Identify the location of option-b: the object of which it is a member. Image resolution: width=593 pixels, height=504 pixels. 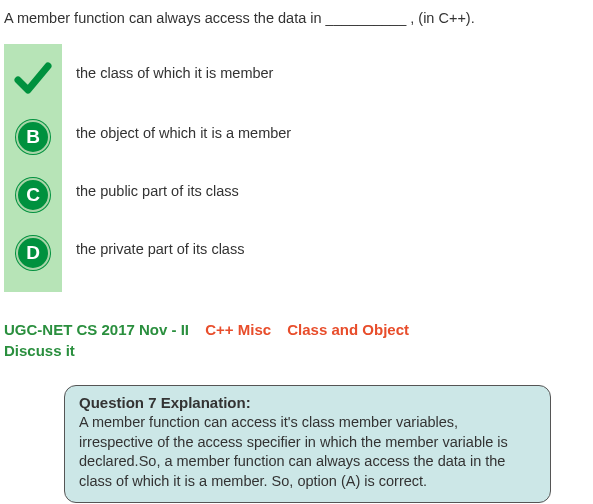
(184, 131).